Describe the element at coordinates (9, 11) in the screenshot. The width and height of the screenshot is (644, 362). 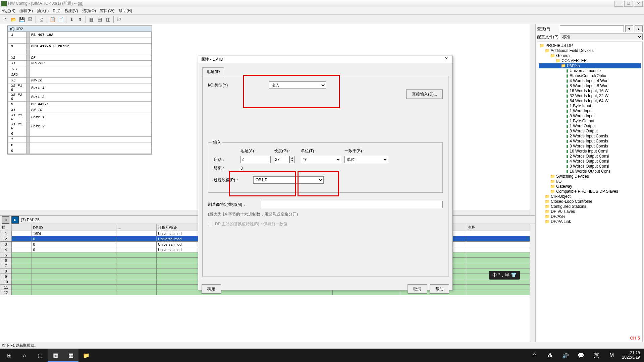
I see `menu-item: 站点(S)` at that location.